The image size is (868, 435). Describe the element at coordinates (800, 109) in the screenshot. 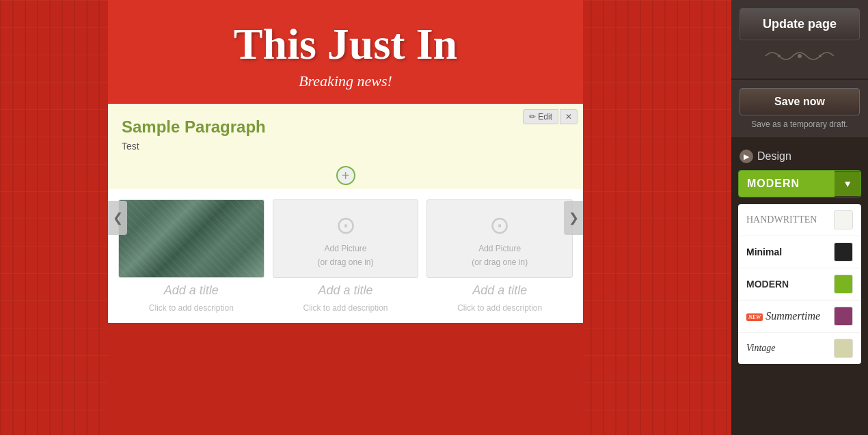

I see `save-section: Save now Save as a temporary draft.` at that location.